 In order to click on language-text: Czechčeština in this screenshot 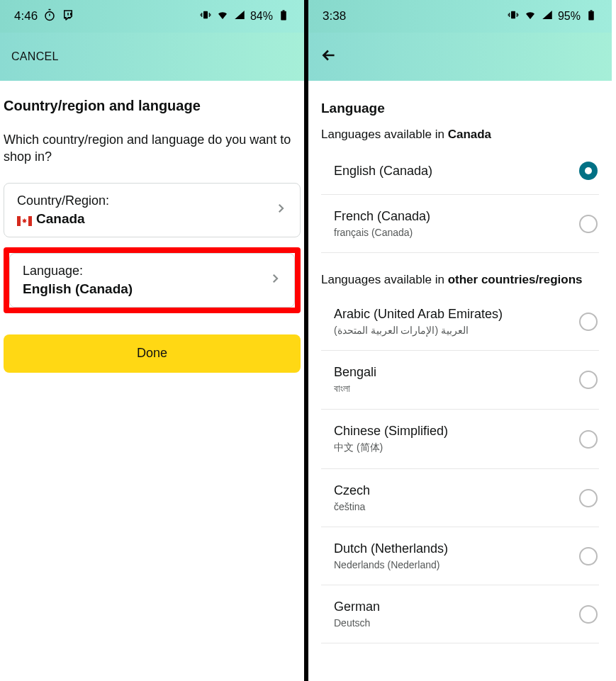, I will do `click(352, 497)`.